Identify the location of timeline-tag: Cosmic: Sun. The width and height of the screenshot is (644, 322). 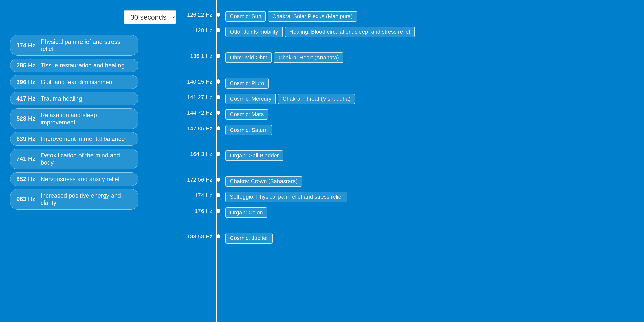
(246, 16).